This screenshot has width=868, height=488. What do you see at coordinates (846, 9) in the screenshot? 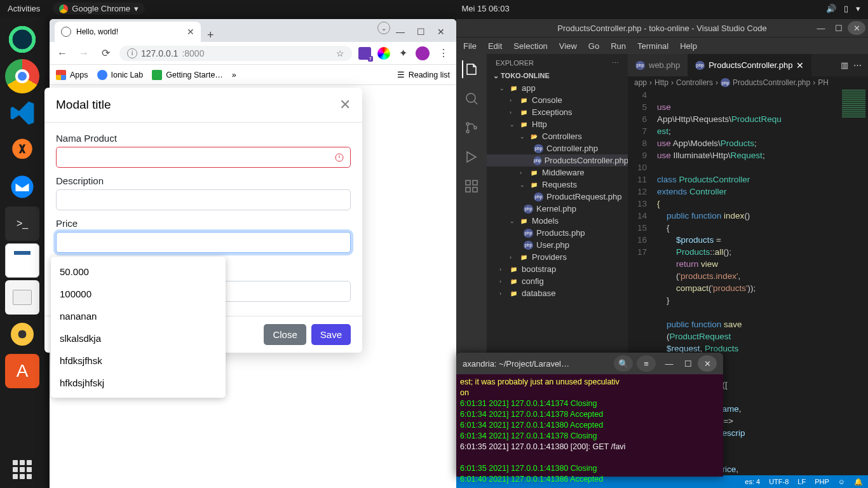
I see `battery-icon: ▯` at bounding box center [846, 9].